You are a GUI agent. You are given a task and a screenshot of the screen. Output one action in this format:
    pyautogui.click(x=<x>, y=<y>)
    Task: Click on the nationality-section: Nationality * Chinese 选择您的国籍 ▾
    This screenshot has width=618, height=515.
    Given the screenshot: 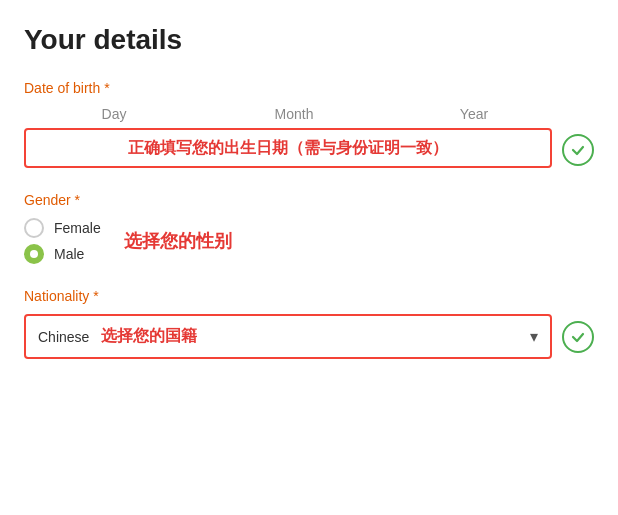 What is the action you would take?
    pyautogui.click(x=309, y=324)
    